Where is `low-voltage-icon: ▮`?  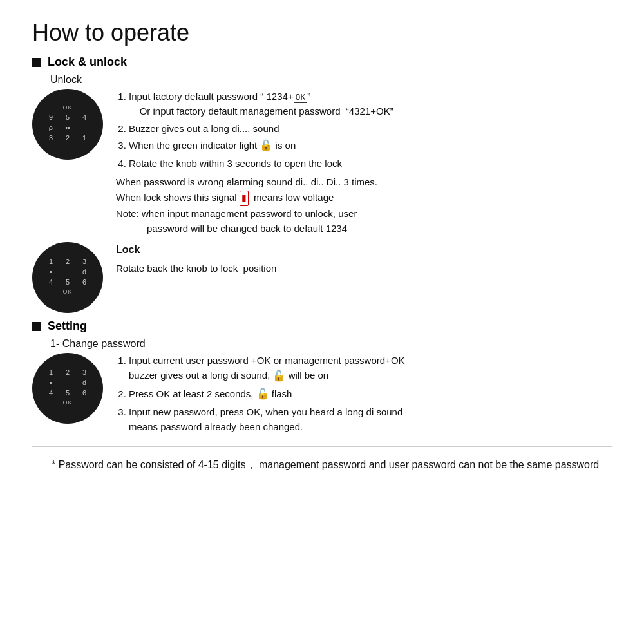 low-voltage-icon: ▮ is located at coordinates (244, 198).